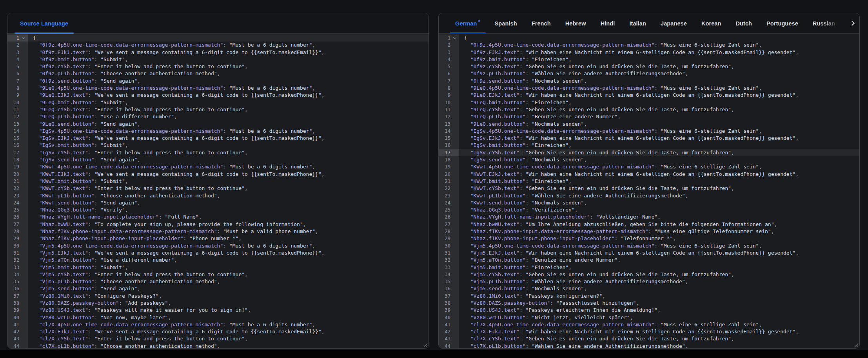 The width and height of the screenshot is (868, 358). Describe the element at coordinates (13, 196) in the screenshot. I see `line-number: 23` at that location.